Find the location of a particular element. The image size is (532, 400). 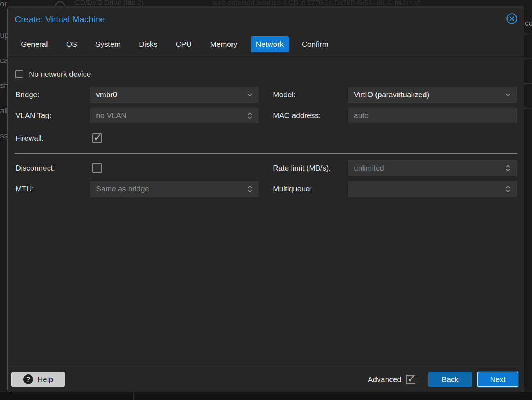

tab-network: Network is located at coordinates (270, 44).